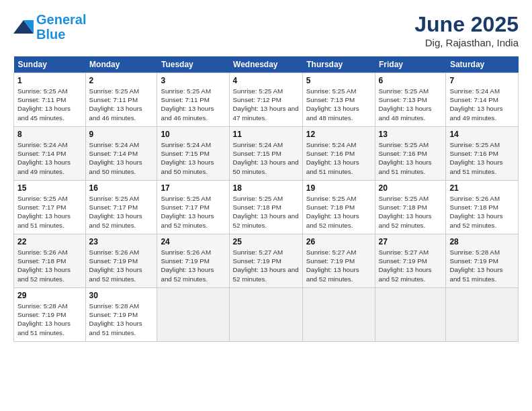 The width and height of the screenshot is (532, 411). Describe the element at coordinates (266, 100) in the screenshot. I see `calendar-week-row: 1 Sunrise: 5:25 AM Sunset: 7:11 PM Dayli…` at that location.